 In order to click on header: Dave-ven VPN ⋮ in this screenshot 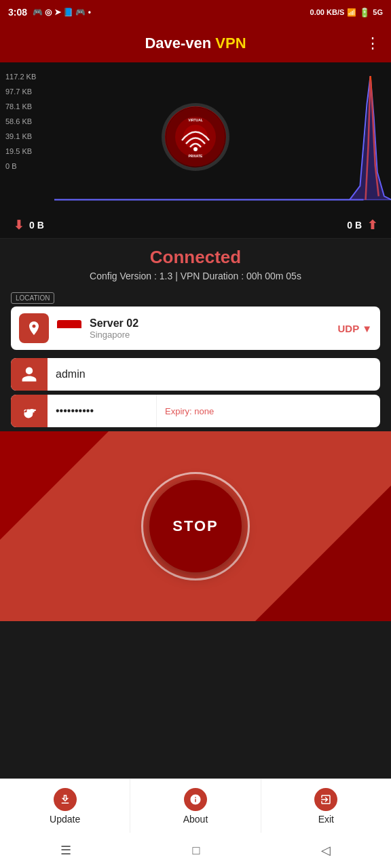, I will do `click(196, 43)`.